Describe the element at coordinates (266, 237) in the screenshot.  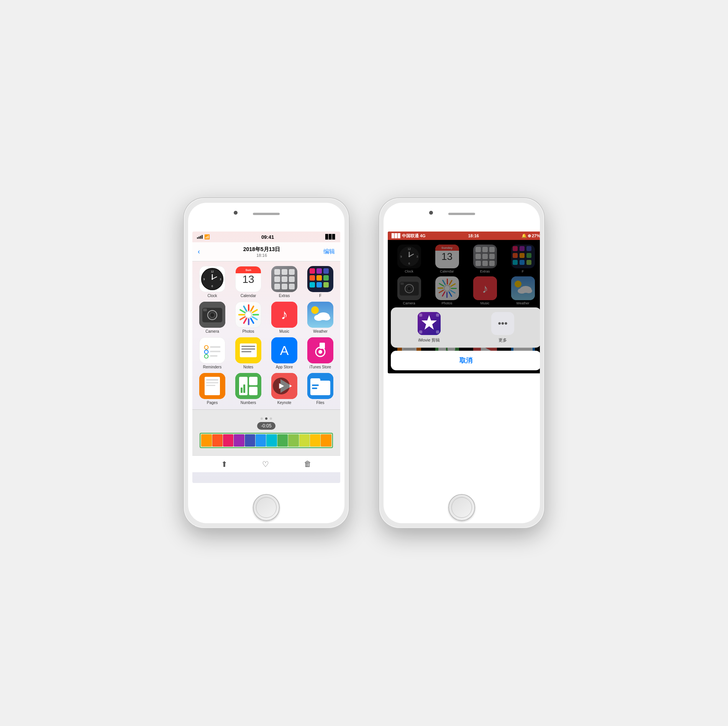
I see `status-bar-left: 📶 09:41 ▊▊▊` at that location.